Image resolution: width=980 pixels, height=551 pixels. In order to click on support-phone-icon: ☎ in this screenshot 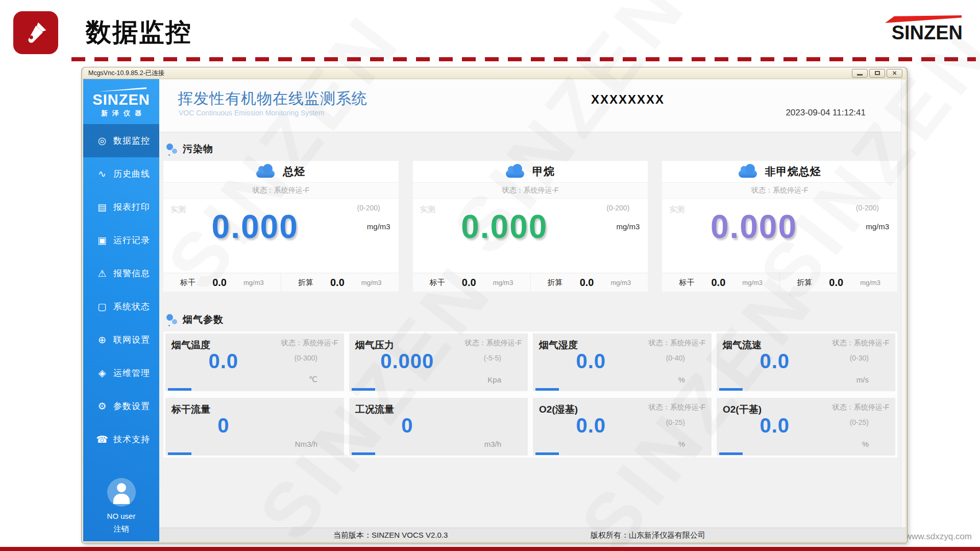, I will do `click(102, 439)`.